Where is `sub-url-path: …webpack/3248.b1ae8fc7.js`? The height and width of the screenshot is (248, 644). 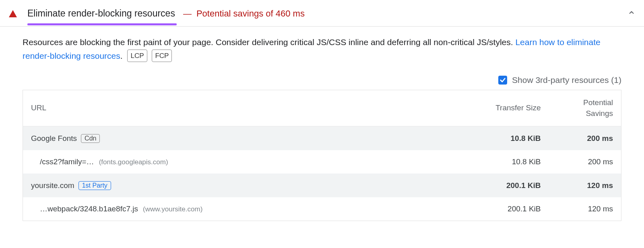 sub-url-path: …webpack/3248.b1ae8fc7.js is located at coordinates (89, 209).